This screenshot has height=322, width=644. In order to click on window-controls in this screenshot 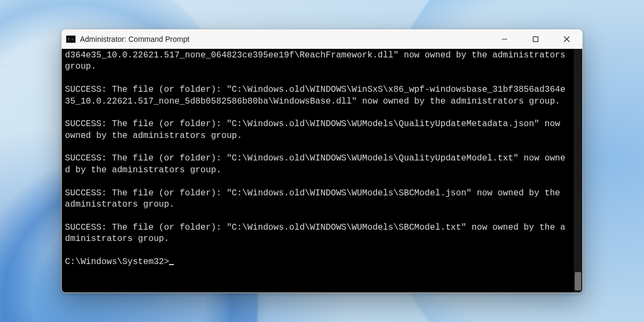, I will do `click(536, 39)`.